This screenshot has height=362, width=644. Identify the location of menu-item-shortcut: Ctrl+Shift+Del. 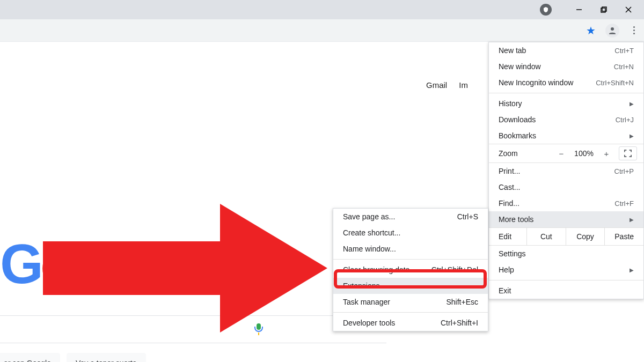
(455, 270).